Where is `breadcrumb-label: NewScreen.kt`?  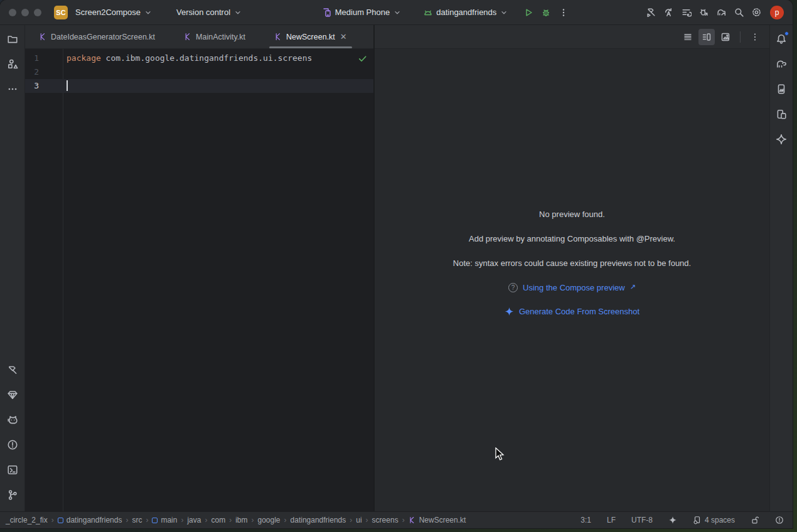 breadcrumb-label: NewScreen.kt is located at coordinates (443, 520).